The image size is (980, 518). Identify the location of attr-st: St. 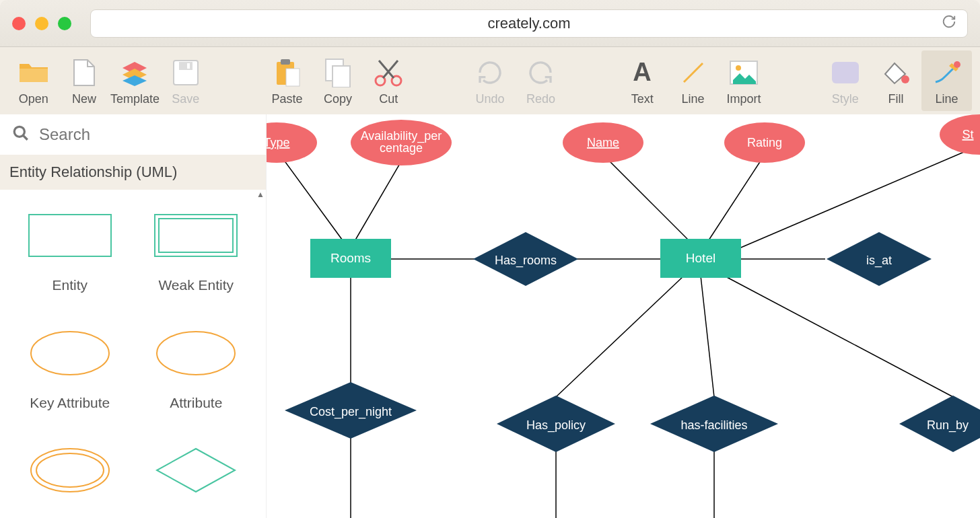
(960, 135).